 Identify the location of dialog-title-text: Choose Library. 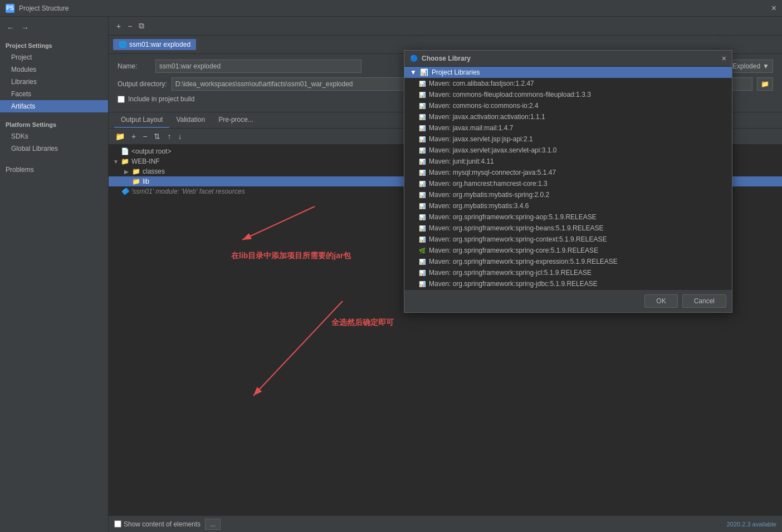
(446, 58).